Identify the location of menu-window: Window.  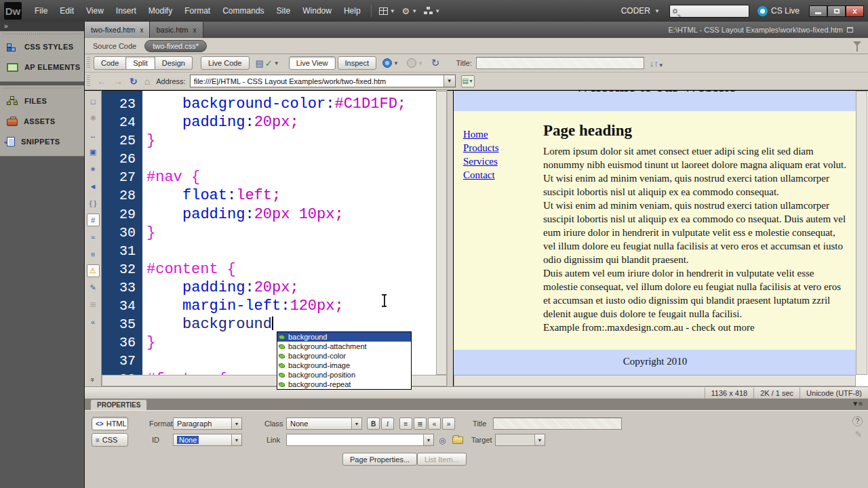
(317, 11).